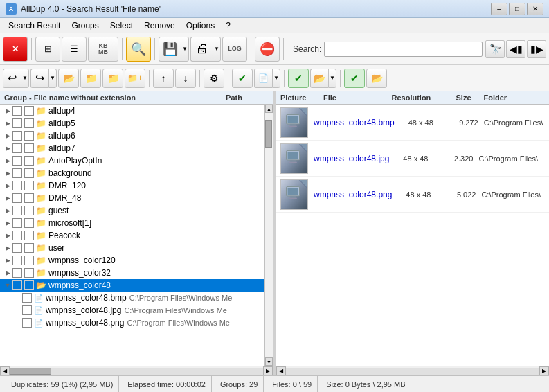 This screenshot has height=392, width=549. Describe the element at coordinates (138, 49) in the screenshot. I see `search-button: 🔍` at that location.